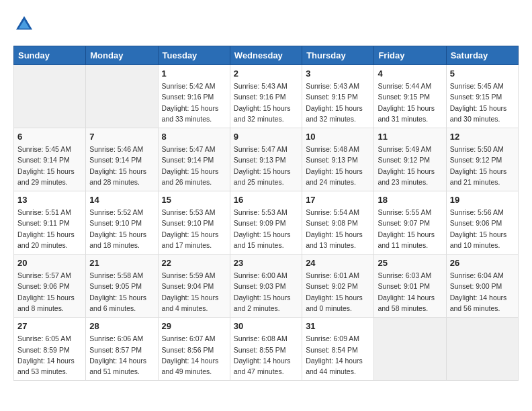 This screenshot has width=532, height=411. I want to click on weekday-header: Monday, so click(122, 56).